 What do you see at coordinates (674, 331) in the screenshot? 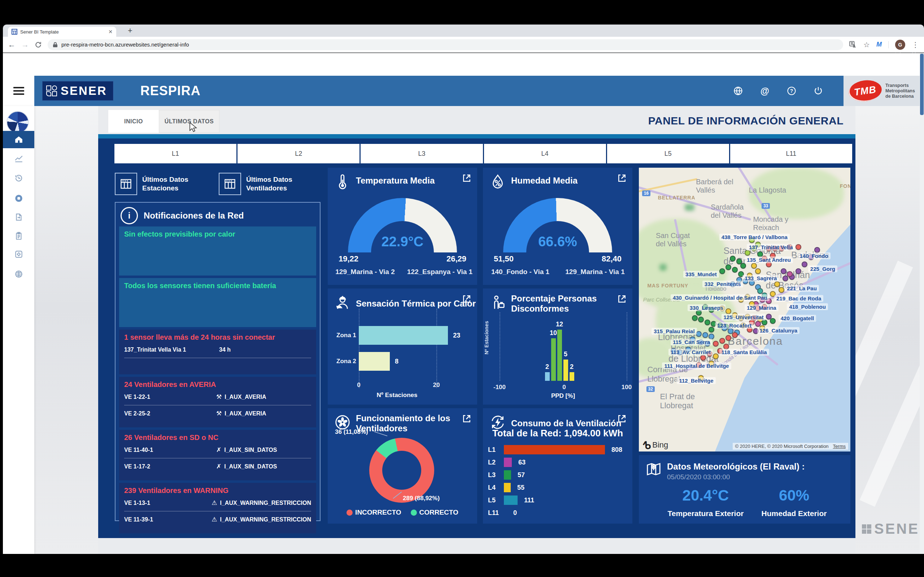
I see `map-station-label: 315_Palau Reial` at bounding box center [674, 331].